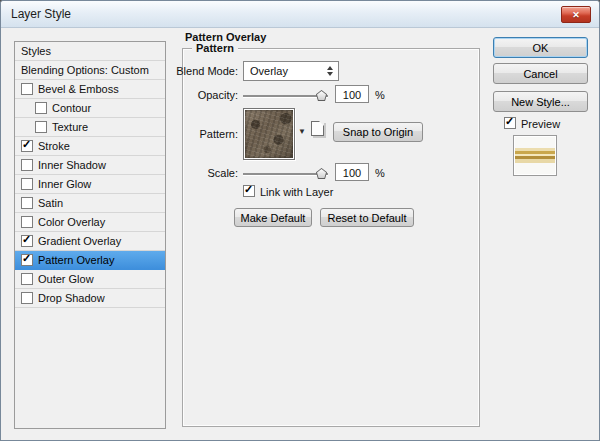 This screenshot has width=600, height=441. I want to click on sidebar-item-label: Styles, so click(36, 51).